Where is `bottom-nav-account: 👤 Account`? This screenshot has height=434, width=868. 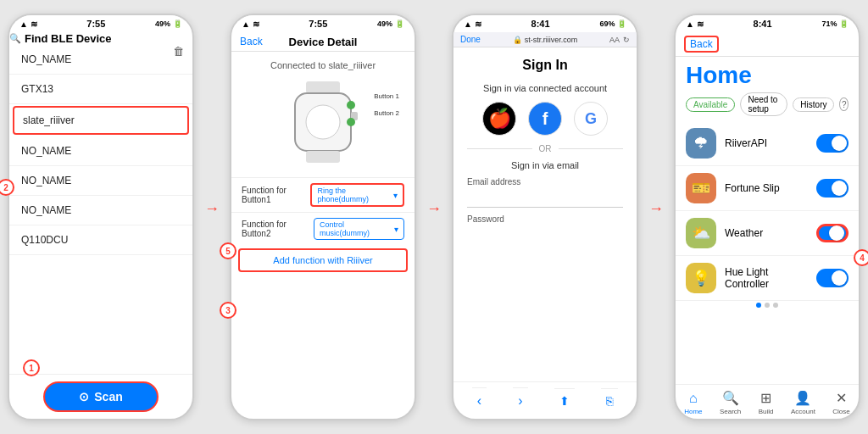
bottom-nav-account: 👤 Account is located at coordinates (804, 403).